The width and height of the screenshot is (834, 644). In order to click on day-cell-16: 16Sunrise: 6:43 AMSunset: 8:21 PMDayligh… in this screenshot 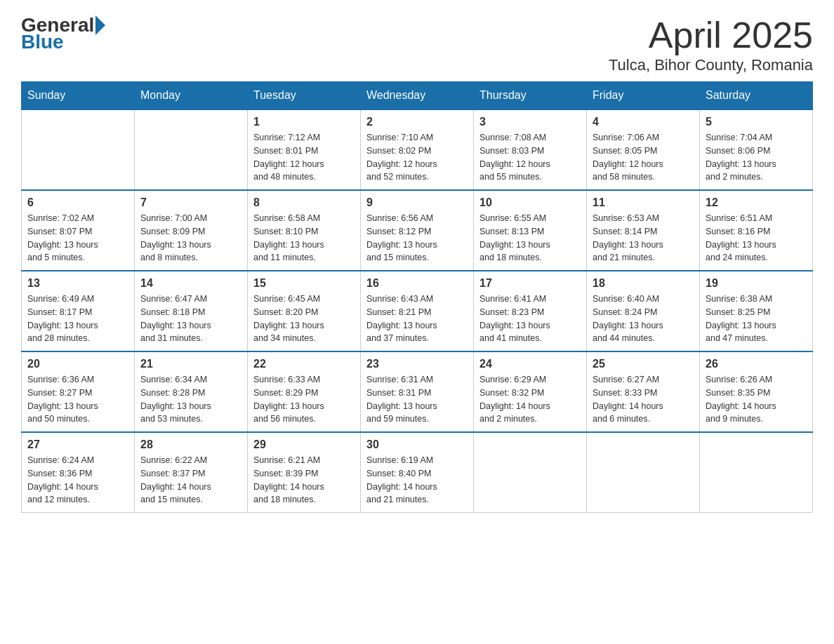, I will do `click(417, 311)`.